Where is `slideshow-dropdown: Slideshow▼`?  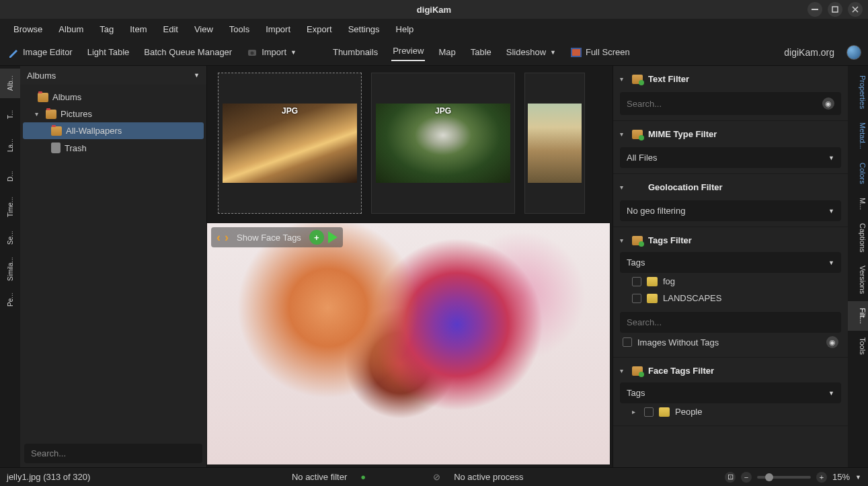 slideshow-dropdown: Slideshow▼ is located at coordinates (531, 52).